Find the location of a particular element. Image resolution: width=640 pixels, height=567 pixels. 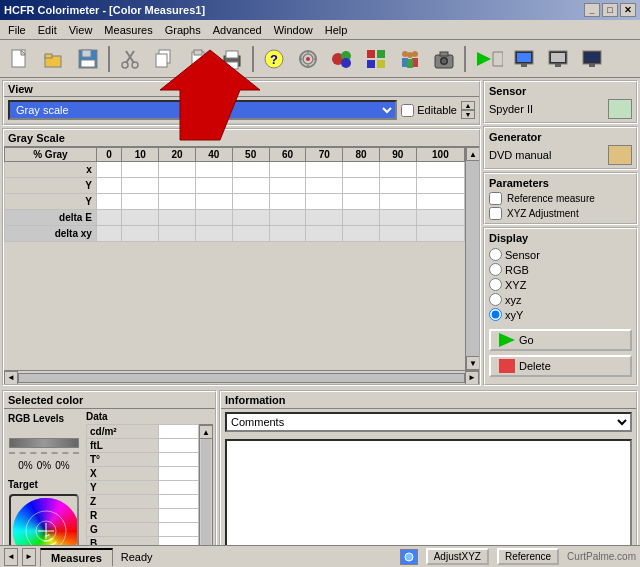

display-sensor-radio is located at coordinates (496, 254).